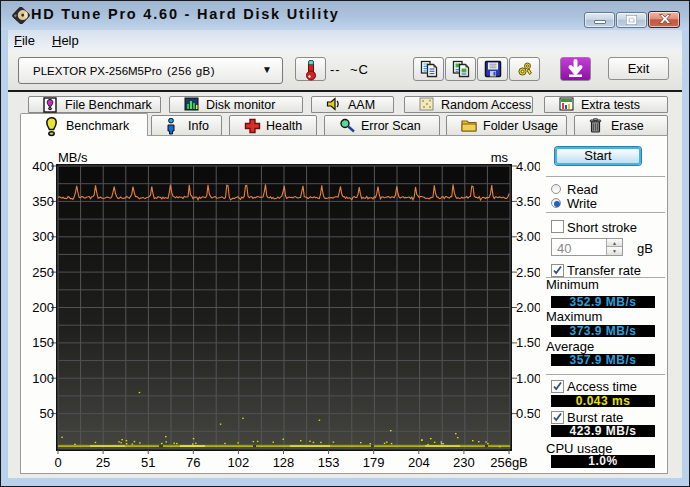  Describe the element at coordinates (528, 342) in the screenshot. I see `svg-text: 1.50` at that location.